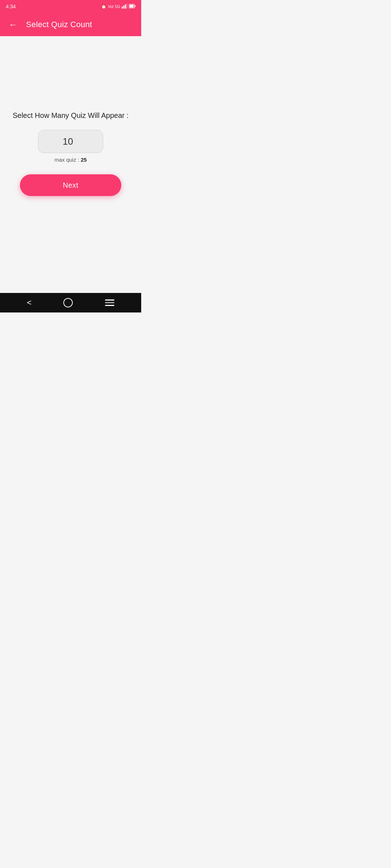  What do you see at coordinates (110, 303) in the screenshot?
I see `nav-menu-icon` at bounding box center [110, 303].